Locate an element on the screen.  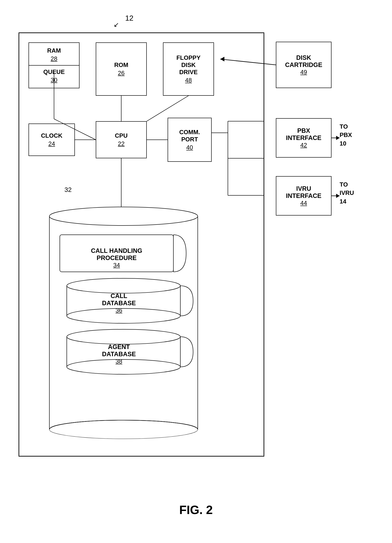
ivru-interface-label: IVRUINTERFACE is located at coordinates (304, 192).